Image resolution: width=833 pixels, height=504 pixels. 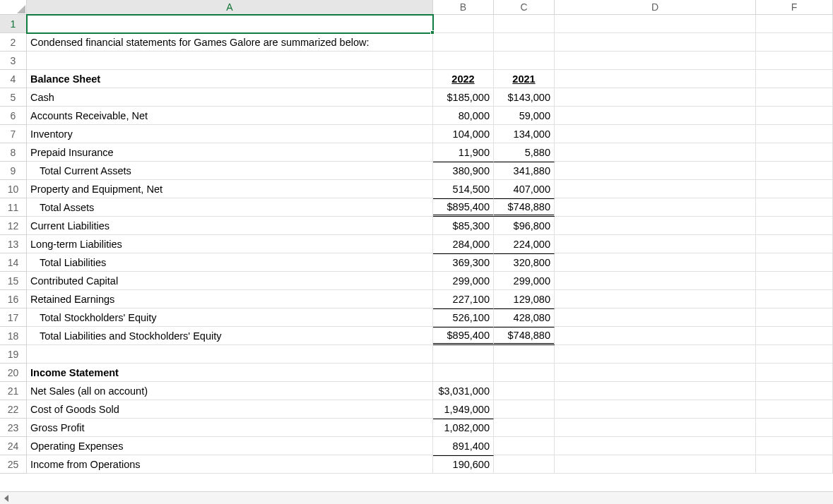 I want to click on cell-F18, so click(x=794, y=336).